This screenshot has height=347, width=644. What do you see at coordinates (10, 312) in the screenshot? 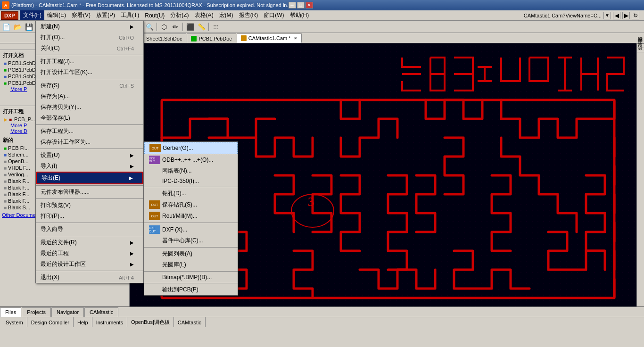
I see `bottom-tab-files: Files` at bounding box center [10, 312].